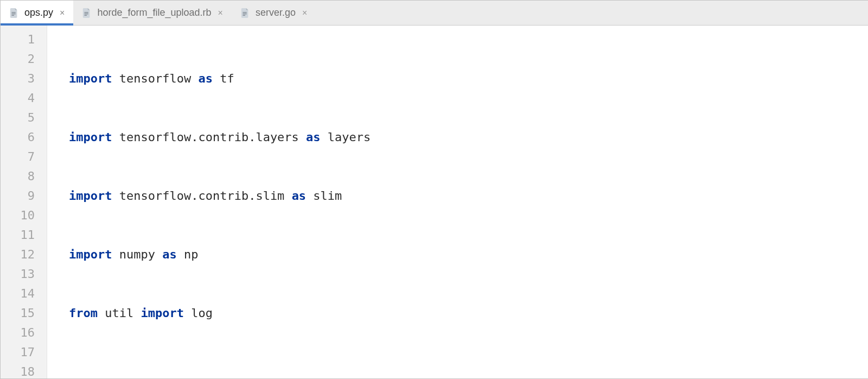 The width and height of the screenshot is (868, 379). What do you see at coordinates (17, 352) in the screenshot?
I see `line-number: 17` at bounding box center [17, 352].